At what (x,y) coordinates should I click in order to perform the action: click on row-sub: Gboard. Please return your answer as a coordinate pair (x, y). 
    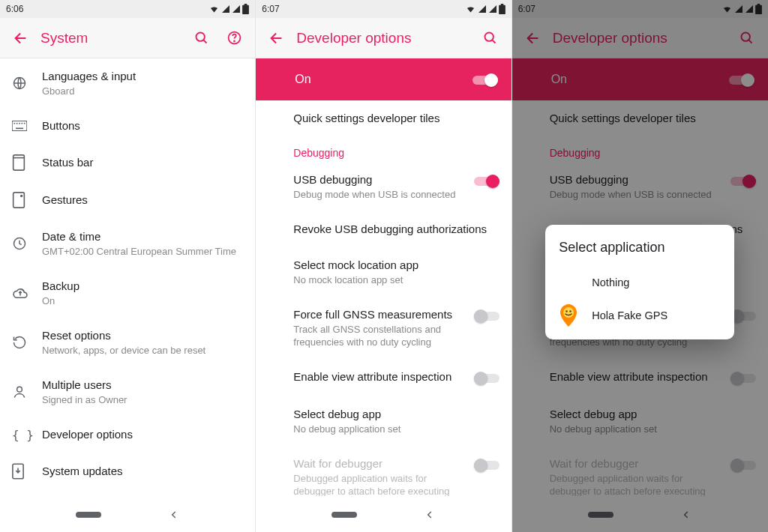
    Looking at the image, I should click on (142, 91).